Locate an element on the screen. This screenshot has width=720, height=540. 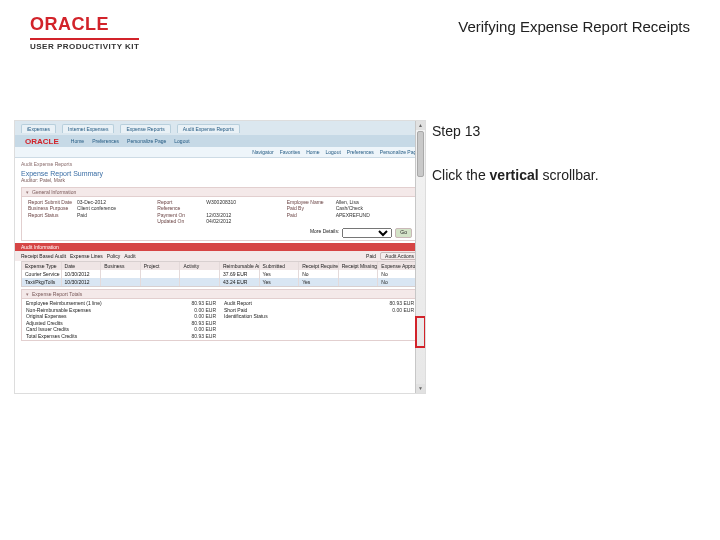
section-general: General Information Report Submit Date03… is located at coordinates (220, 214).